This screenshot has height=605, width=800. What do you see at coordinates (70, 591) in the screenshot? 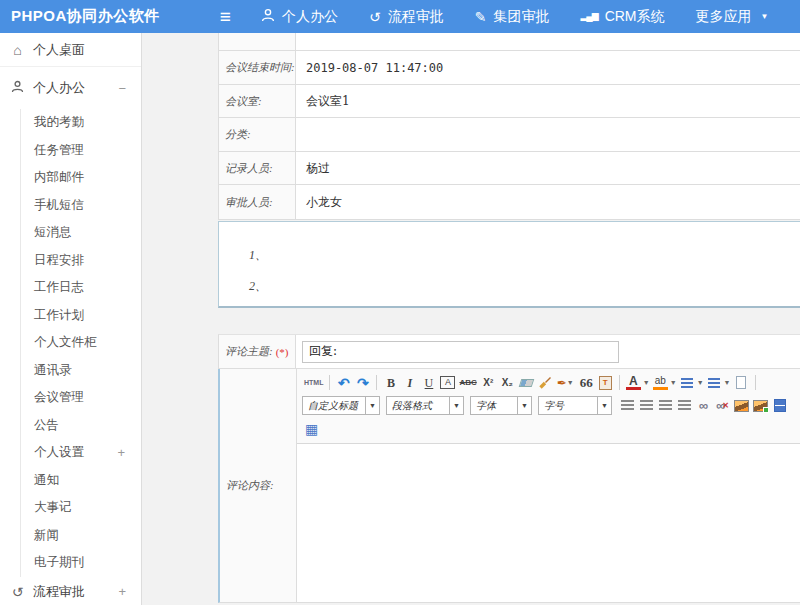
I see `sidebar-item-workflow-approval: ↺ 流程审批 +` at bounding box center [70, 591].